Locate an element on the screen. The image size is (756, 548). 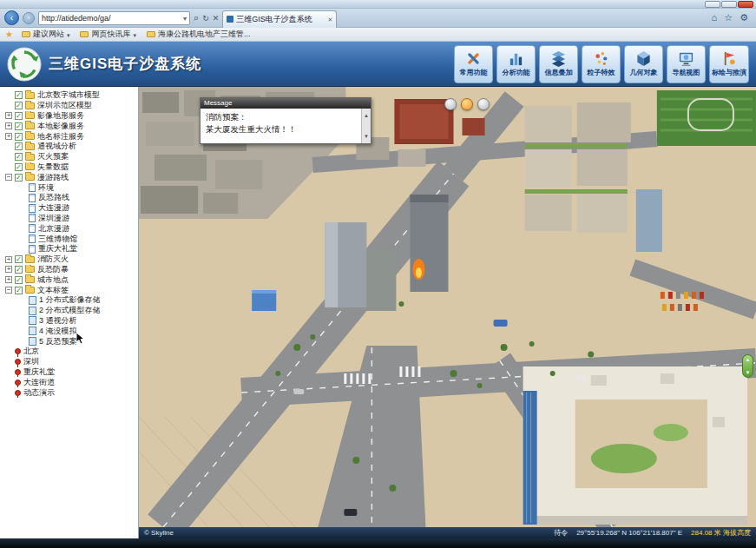
message-scrollbar: ▲ ▼ is located at coordinates (366, 126).